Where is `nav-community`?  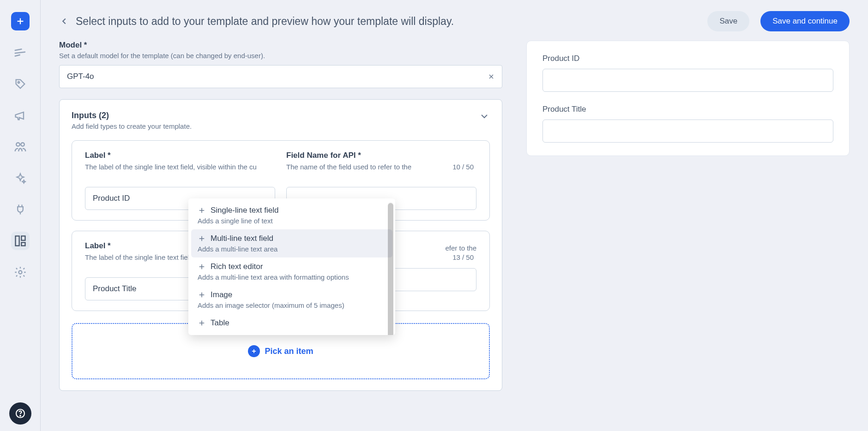
nav-community is located at coordinates (20, 147).